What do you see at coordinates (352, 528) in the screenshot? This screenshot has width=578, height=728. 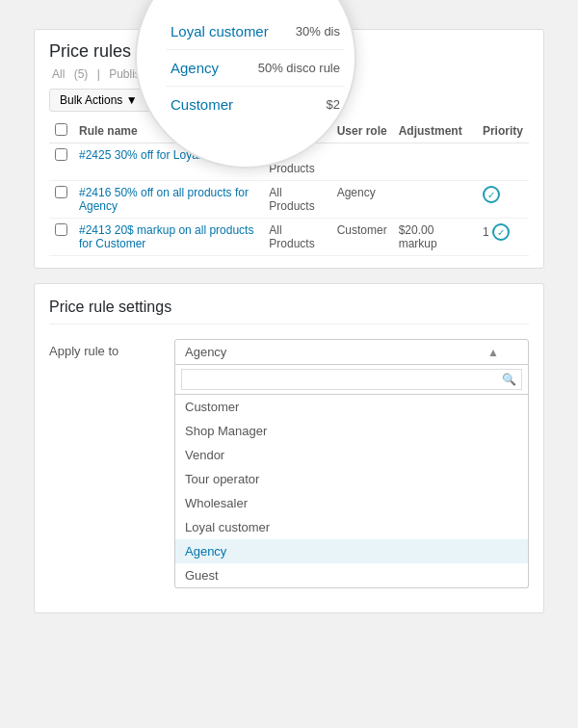 I see `dropdown-option: Loyal customer` at bounding box center [352, 528].